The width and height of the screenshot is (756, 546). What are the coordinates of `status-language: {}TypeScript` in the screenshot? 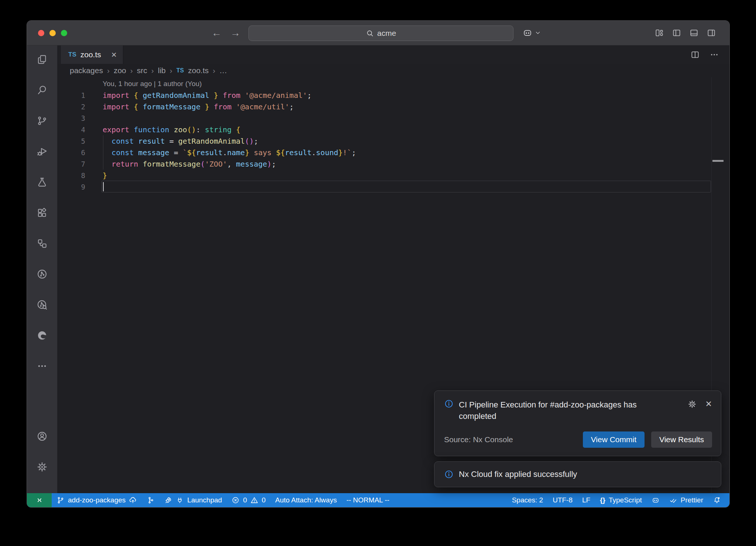 It's located at (621, 500).